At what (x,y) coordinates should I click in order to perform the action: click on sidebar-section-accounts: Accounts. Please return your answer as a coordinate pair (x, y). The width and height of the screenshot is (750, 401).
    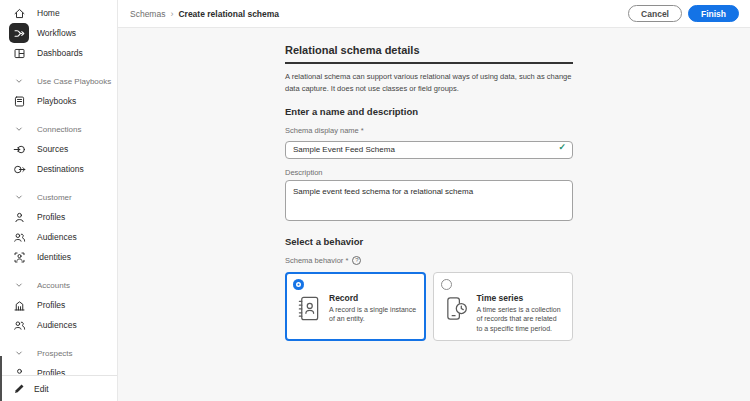
    Looking at the image, I should click on (58, 285).